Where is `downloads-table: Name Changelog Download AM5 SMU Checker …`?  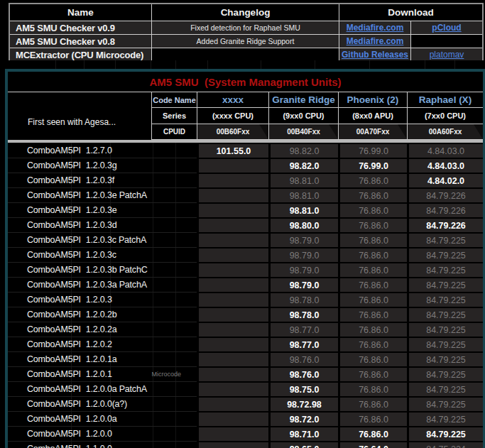
downloads-table: Name Changelog Download AM5 SMU Checker … is located at coordinates (246, 33).